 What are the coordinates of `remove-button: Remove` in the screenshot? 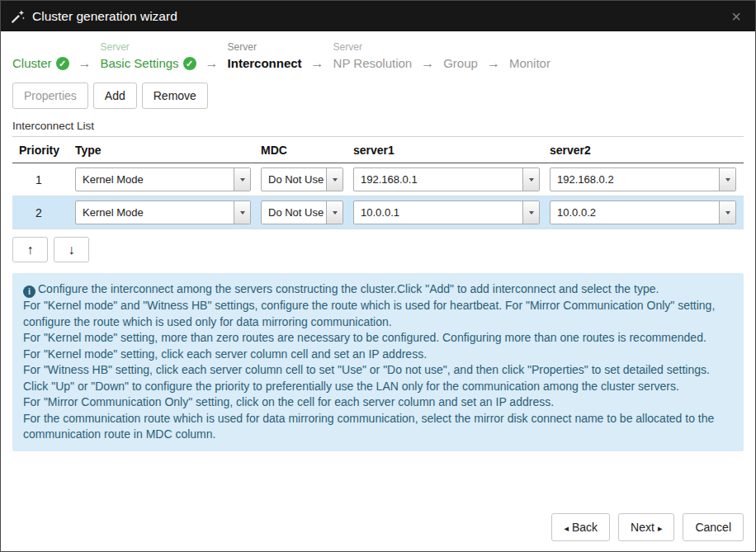 It's located at (175, 96).